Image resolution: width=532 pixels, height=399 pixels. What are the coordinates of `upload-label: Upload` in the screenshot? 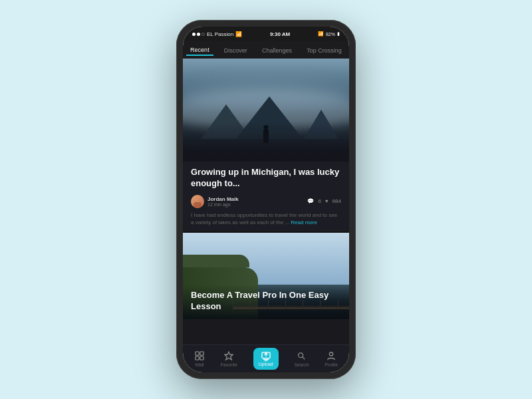 It's located at (266, 364).